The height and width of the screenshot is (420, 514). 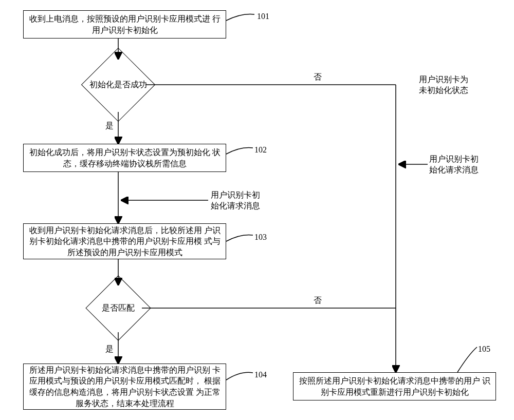 I want to click on label-uninit-state: 用户识别卡为 未初始化状态, so click(x=444, y=85).